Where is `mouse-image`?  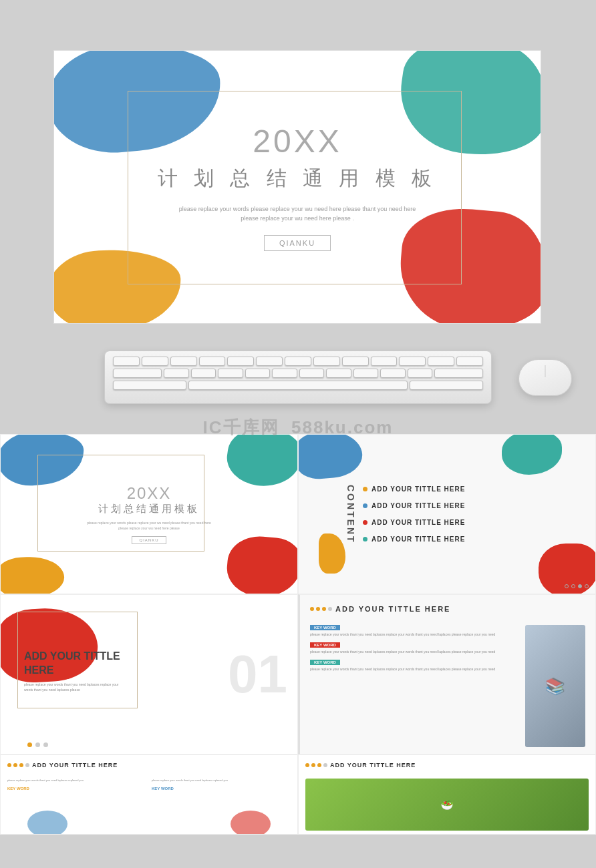 mouse-image is located at coordinates (545, 378).